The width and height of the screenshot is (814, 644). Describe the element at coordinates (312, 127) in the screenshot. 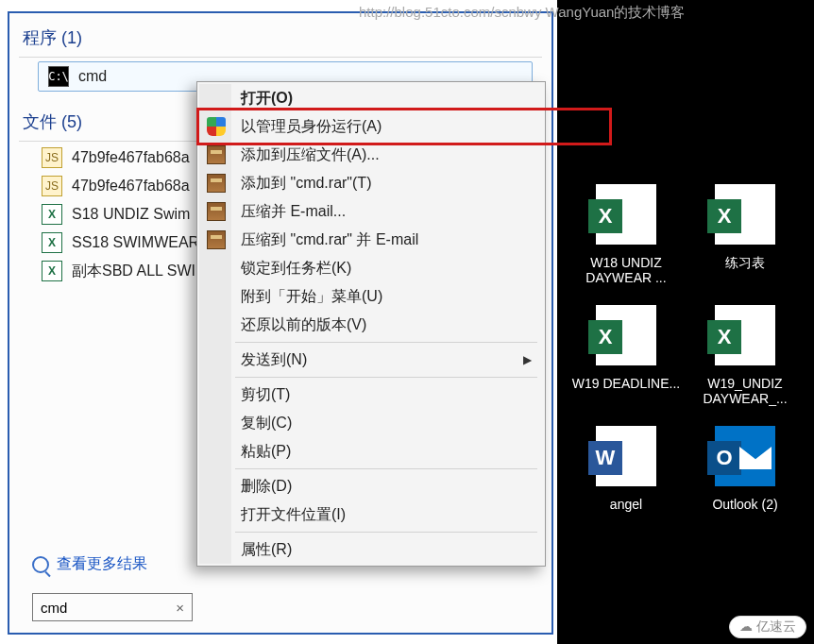

I see `menu-label: 以管理员身份运行(A)` at that location.